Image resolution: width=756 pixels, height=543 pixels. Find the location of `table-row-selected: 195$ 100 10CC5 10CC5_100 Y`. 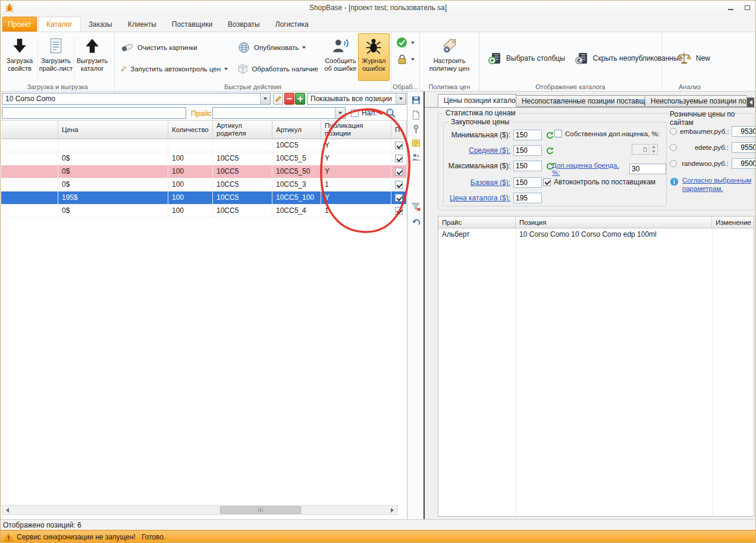

table-row-selected: 195$ 100 10CC5 10CC5_100 Y is located at coordinates (204, 198).